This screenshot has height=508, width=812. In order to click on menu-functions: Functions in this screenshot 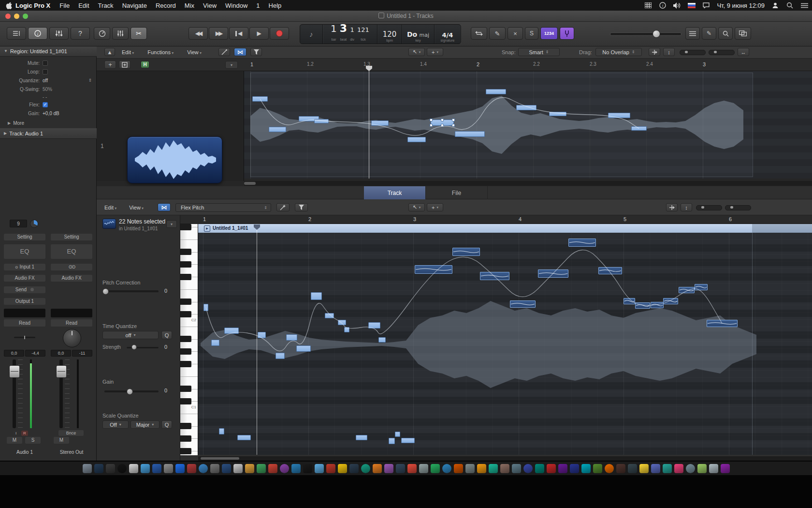, I will do `click(160, 52)`.